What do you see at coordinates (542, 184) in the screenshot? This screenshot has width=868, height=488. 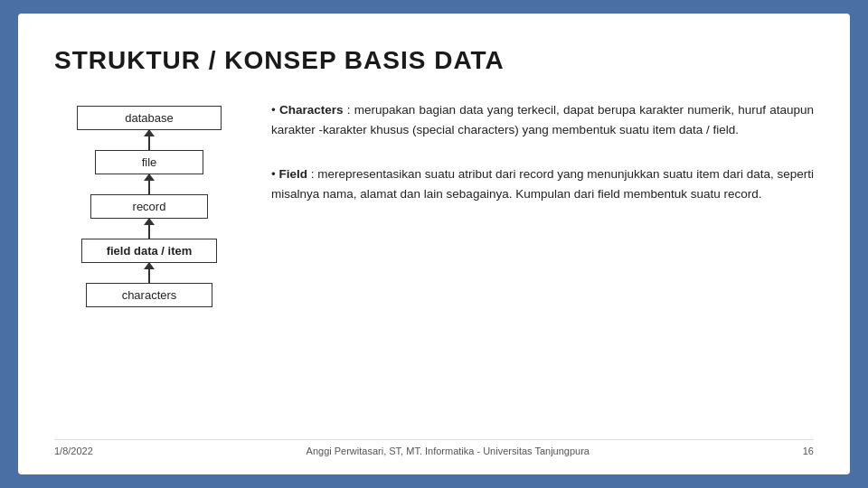 I see `bullet-field: • Field : merepresentasikan suatu atribu…` at bounding box center [542, 184].